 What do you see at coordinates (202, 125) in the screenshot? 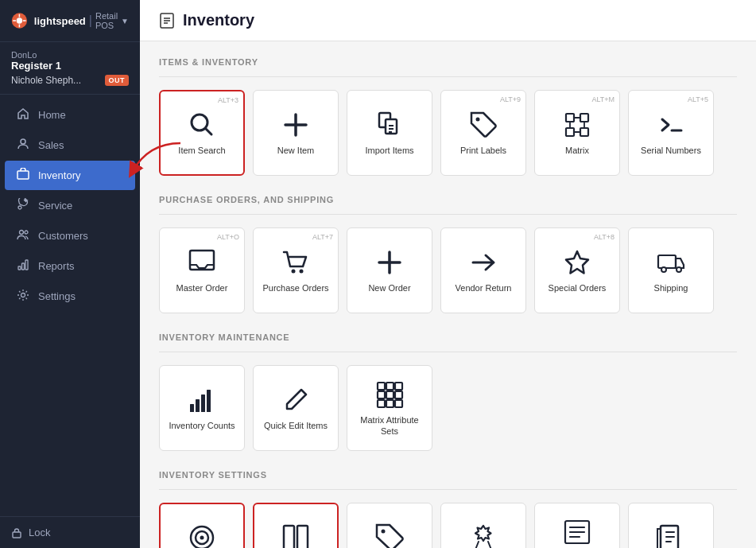
I see `search-icon` at bounding box center [202, 125].